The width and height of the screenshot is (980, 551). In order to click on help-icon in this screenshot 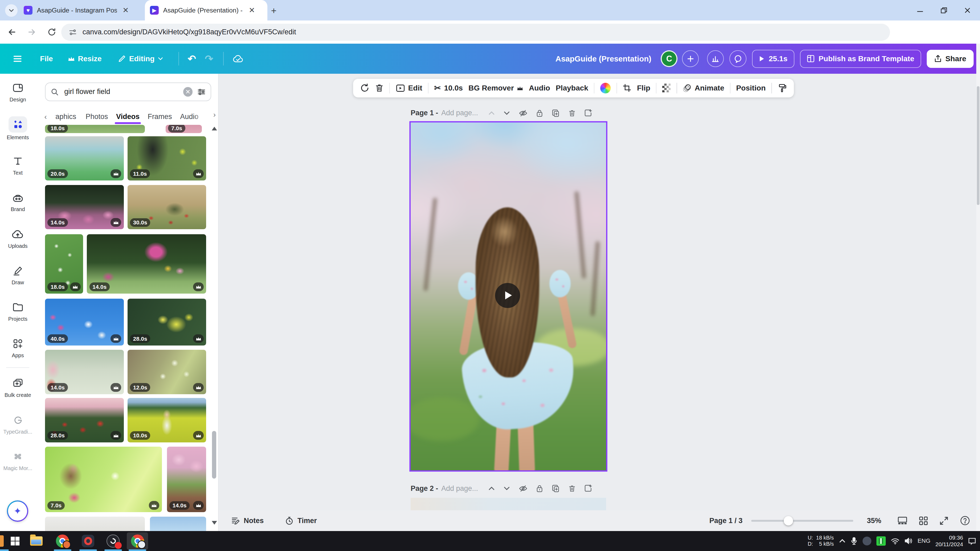, I will do `click(965, 521)`.